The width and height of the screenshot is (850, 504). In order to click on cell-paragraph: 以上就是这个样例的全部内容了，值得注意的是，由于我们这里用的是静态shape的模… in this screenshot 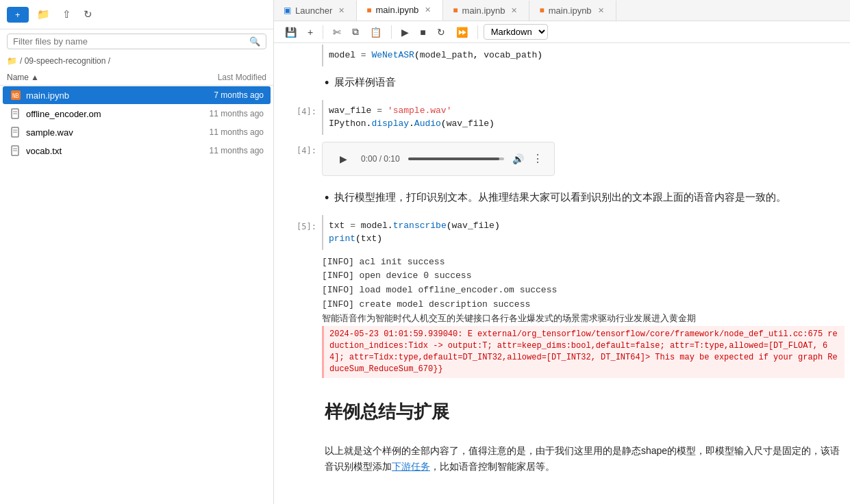, I will do `click(562, 459)`.